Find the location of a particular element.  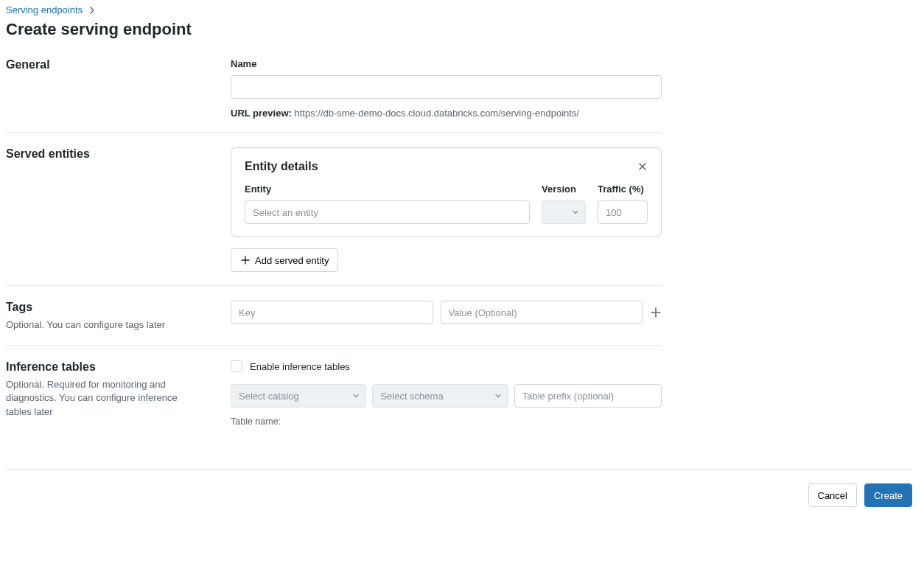

served-entities-heading: Served entities is located at coordinates (118, 154).